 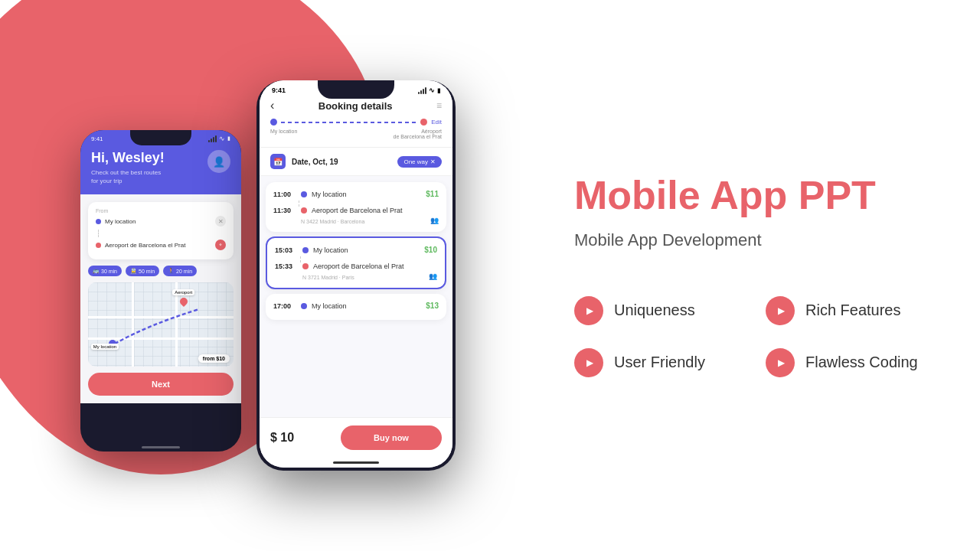 I want to click on trip-1-dest-dot, so click(x=304, y=210).